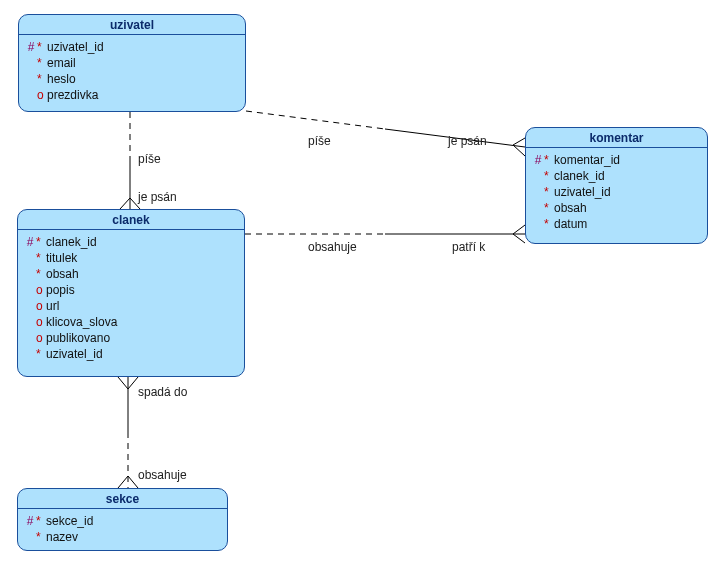 The height and width of the screenshot is (567, 724). Describe the element at coordinates (616, 224) in the screenshot. I see `attr-row: *datum` at that location.